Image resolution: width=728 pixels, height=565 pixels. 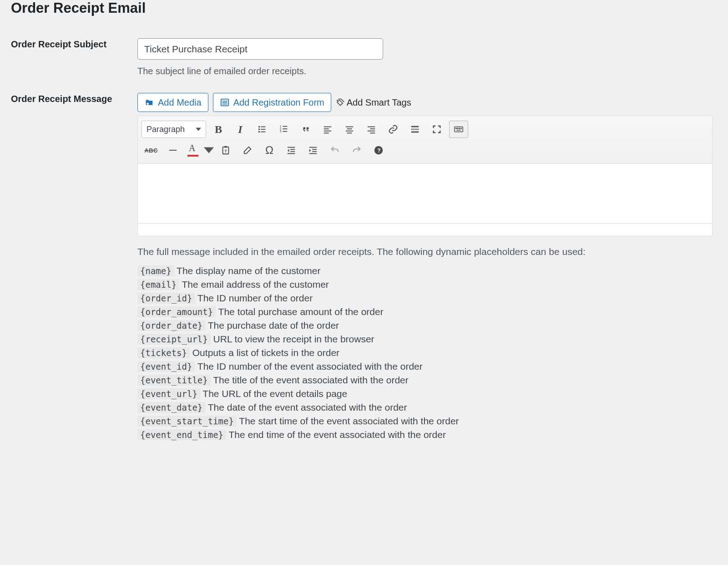 I want to click on editor-content-area, so click(x=425, y=193).